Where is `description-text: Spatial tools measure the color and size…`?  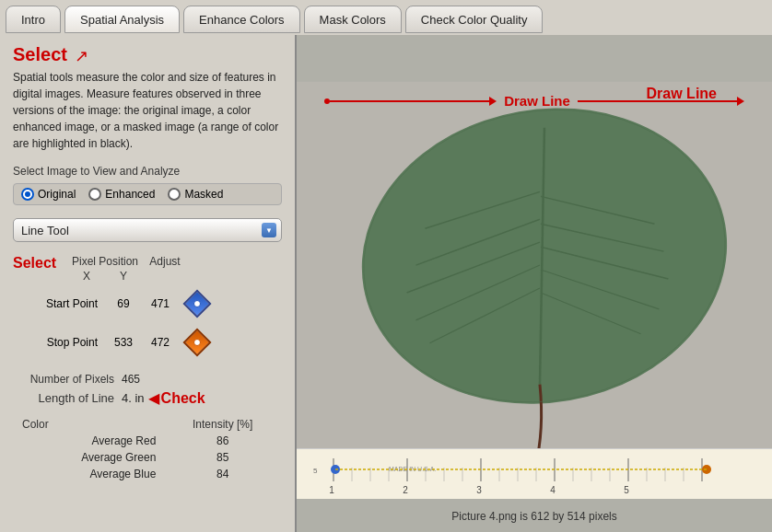 description-text: Spatial tools measure the color and size… is located at coordinates (147, 110).